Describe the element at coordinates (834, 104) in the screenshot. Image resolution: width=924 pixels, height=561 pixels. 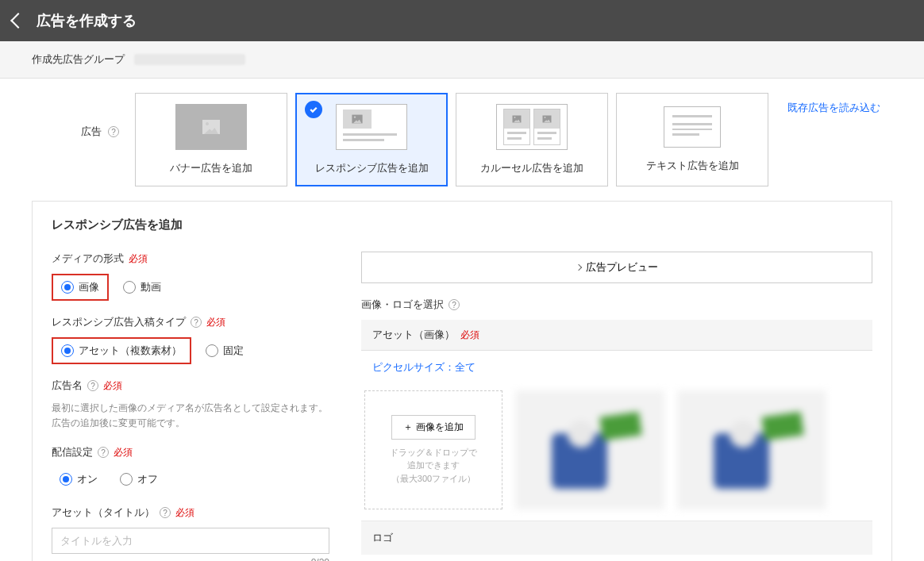
I see `load-existing-link: 既存広告を読み込む` at that location.